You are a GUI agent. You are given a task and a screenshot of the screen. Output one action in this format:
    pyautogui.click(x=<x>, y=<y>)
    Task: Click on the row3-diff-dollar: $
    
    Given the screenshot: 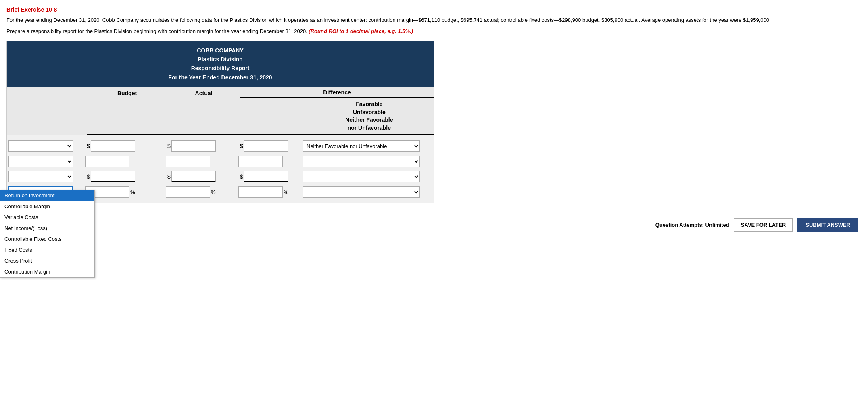 What is the action you would take?
    pyautogui.click(x=242, y=177)
    